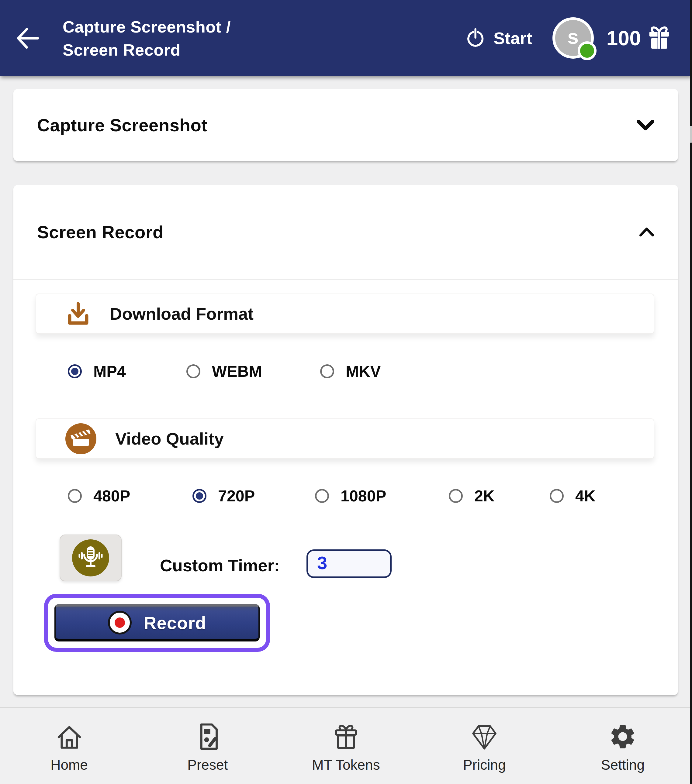 The width and height of the screenshot is (692, 784). I want to click on record-button: Record, so click(157, 623).